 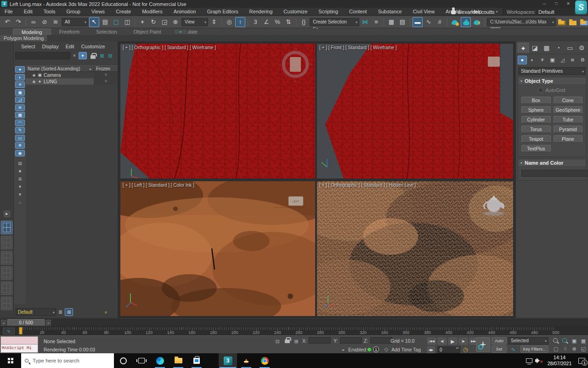 What do you see at coordinates (19, 345) in the screenshot?
I see `maxscript-mini-listener: MAXScript Mi` at bounding box center [19, 345].